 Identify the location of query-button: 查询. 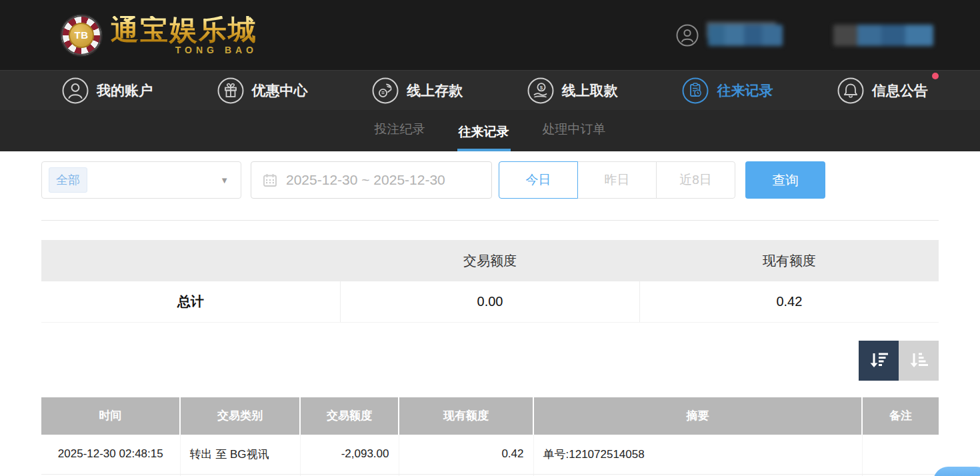
(785, 180).